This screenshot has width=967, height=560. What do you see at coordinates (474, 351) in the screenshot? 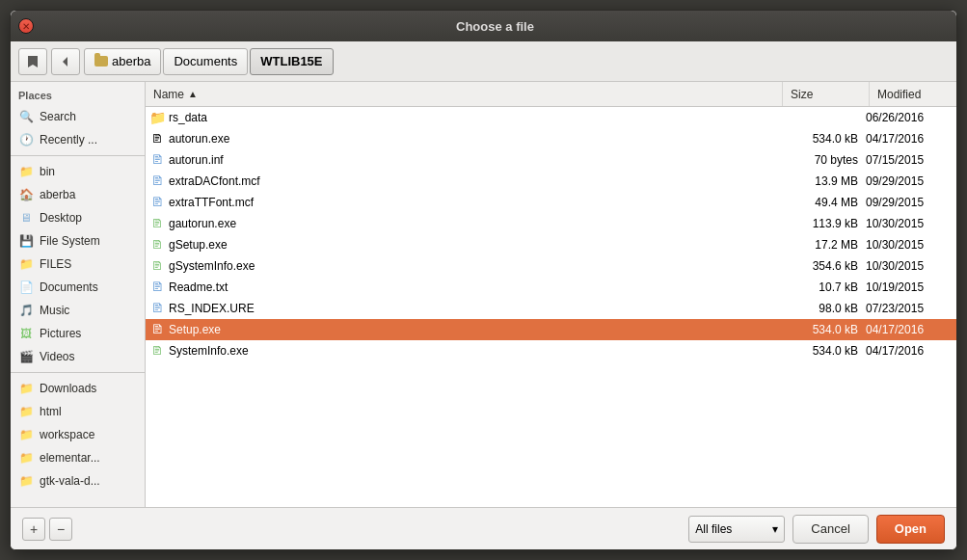
I see `file-name: SystemInfo.exe` at bounding box center [474, 351].